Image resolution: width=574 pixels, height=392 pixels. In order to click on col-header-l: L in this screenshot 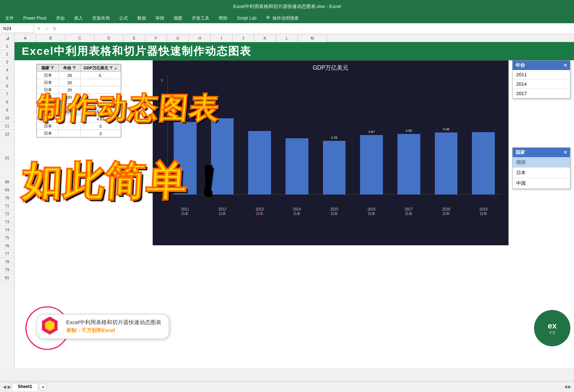, I will do `click(287, 38)`.